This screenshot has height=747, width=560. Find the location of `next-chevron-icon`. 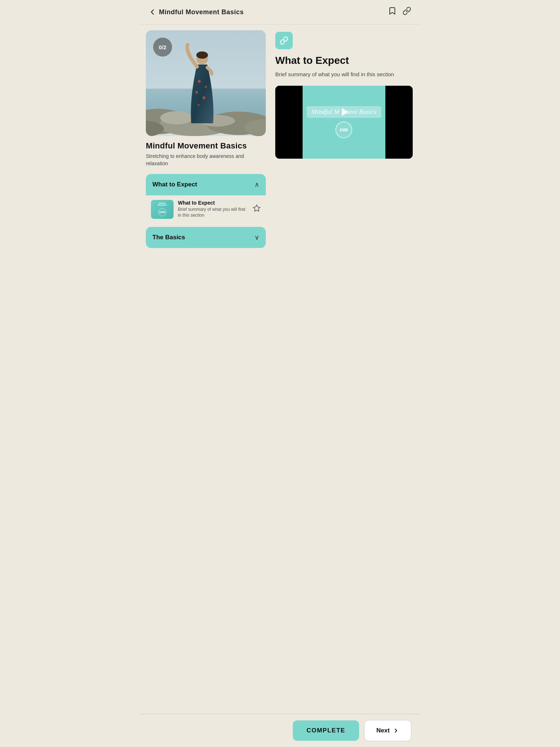

next-chevron-icon is located at coordinates (396, 731).